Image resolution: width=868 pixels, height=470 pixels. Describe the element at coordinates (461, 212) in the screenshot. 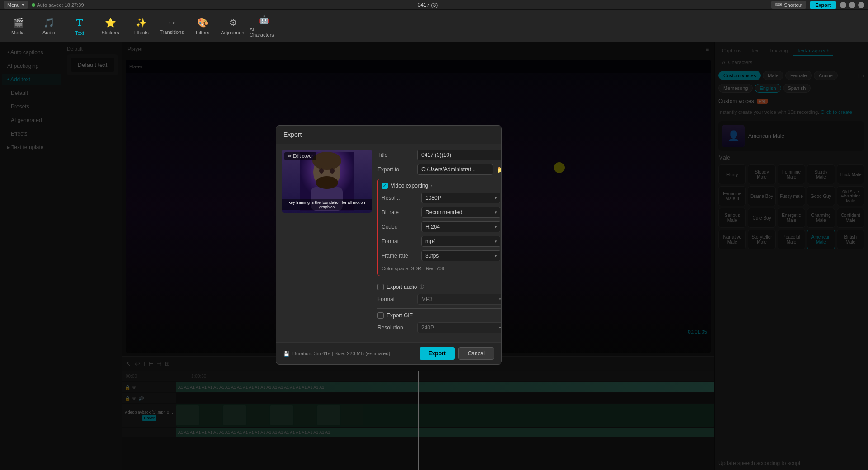

I see `bitrate-select-wrapper: Recommended High Low` at that location.